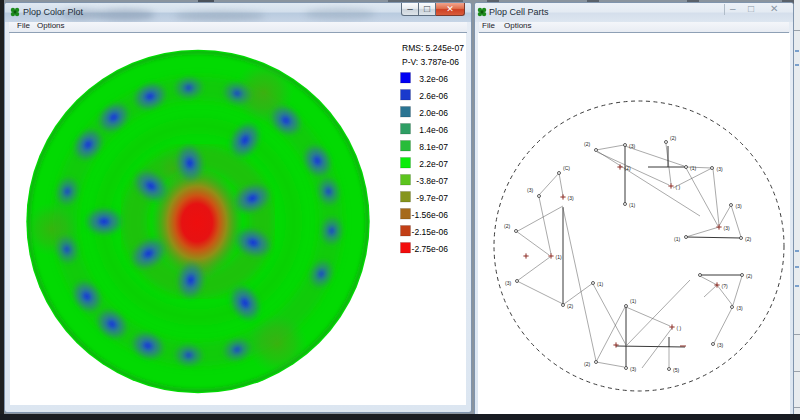 The image size is (800, 420). What do you see at coordinates (434, 164) in the screenshot?
I see `svg-text: 2.2e-07` at bounding box center [434, 164].